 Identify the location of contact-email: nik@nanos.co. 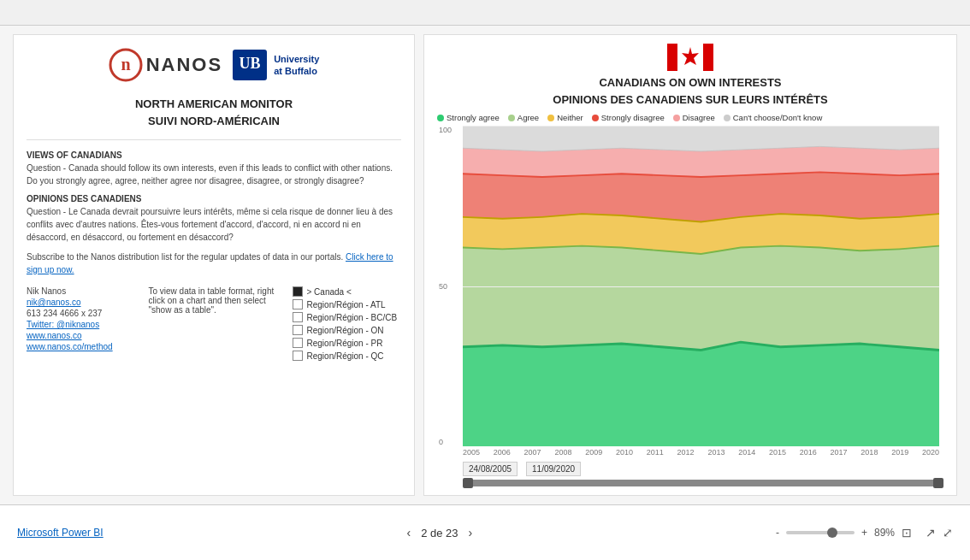
(81, 303).